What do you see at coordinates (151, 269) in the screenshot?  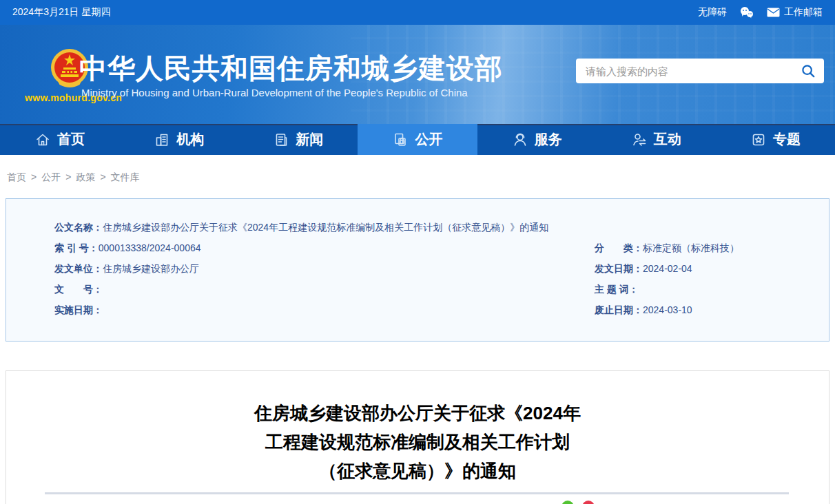 I see `doc-issuer-value: 住房城乡建设部办公厅` at bounding box center [151, 269].